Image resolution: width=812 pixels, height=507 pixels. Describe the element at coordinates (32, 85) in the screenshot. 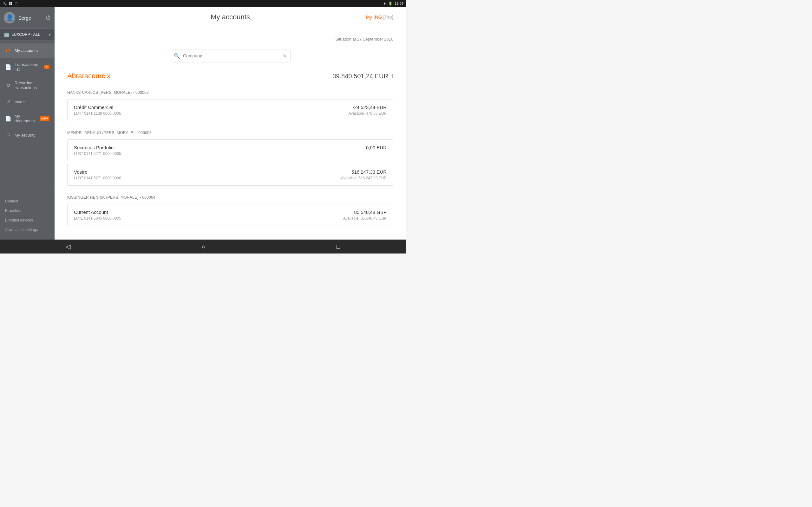

I see `sidebar-item-label: Recurring transactions` at that location.